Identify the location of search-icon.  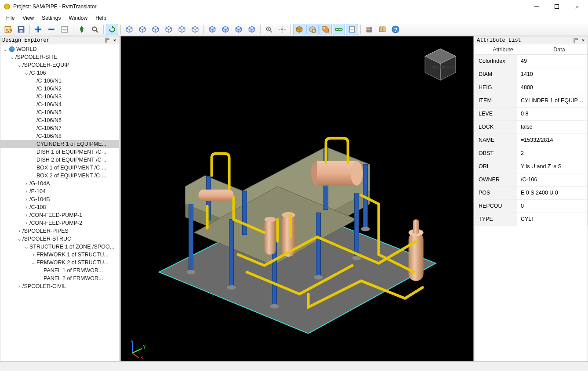
(95, 29).